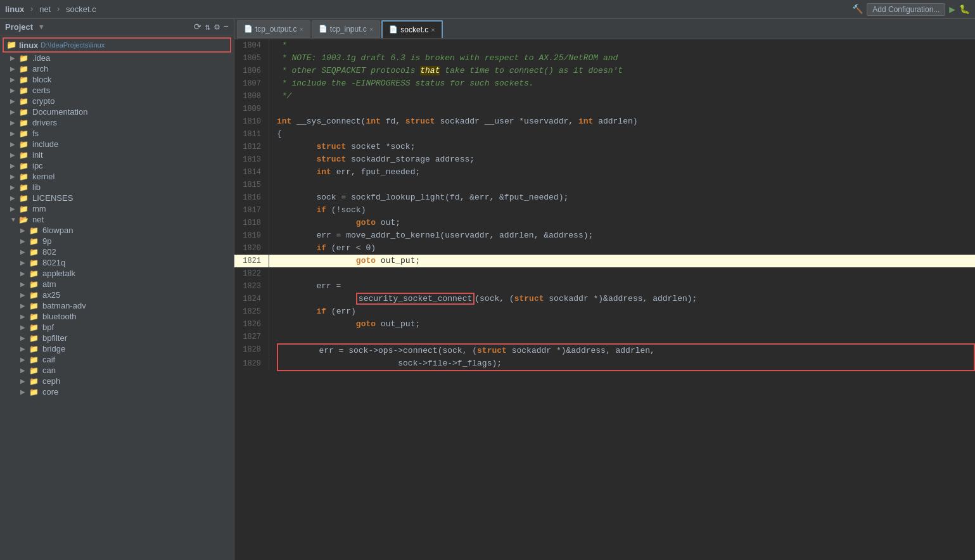 The height and width of the screenshot is (560, 975). What do you see at coordinates (858, 9) in the screenshot?
I see `hammer-icon: 🔨` at bounding box center [858, 9].